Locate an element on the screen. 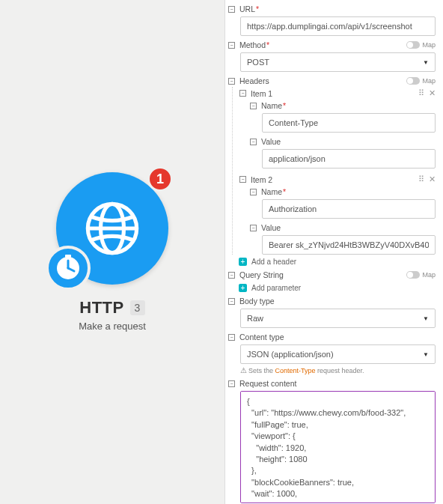 Image resolution: width=443 pixels, height=504 pixels. module-run-count: 3 is located at coordinates (138, 308).